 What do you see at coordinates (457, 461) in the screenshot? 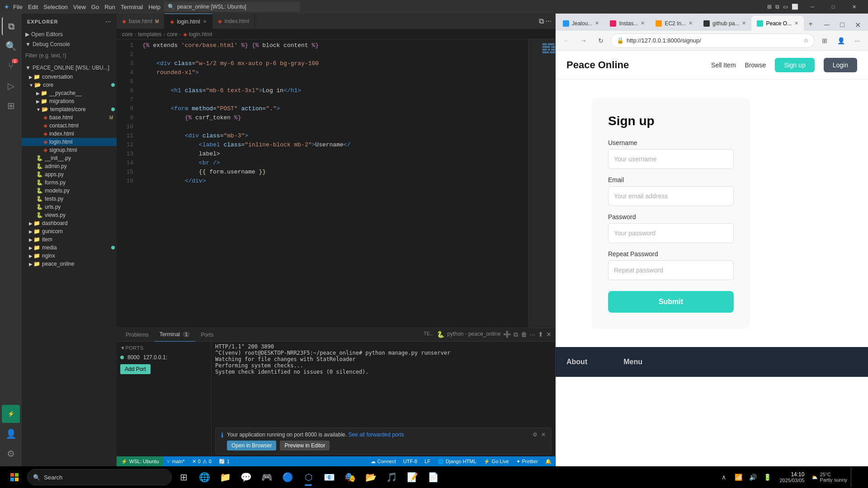
I see `language-indicator: 🌐 Django HTML` at bounding box center [457, 461].